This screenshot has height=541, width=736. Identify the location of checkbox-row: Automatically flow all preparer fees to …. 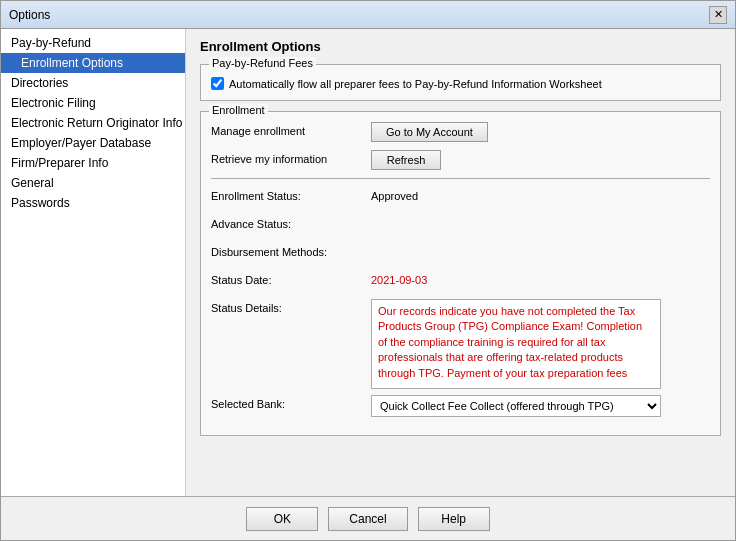
(460, 84).